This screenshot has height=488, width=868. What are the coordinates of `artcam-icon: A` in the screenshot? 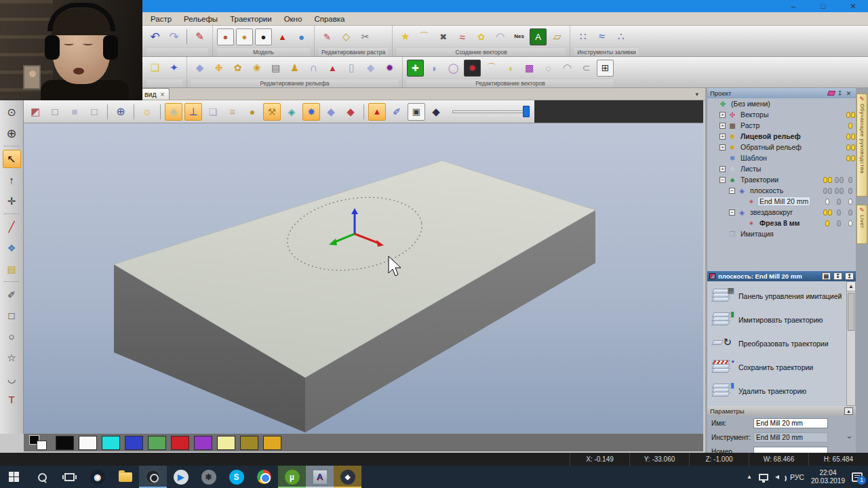 It's located at (320, 477).